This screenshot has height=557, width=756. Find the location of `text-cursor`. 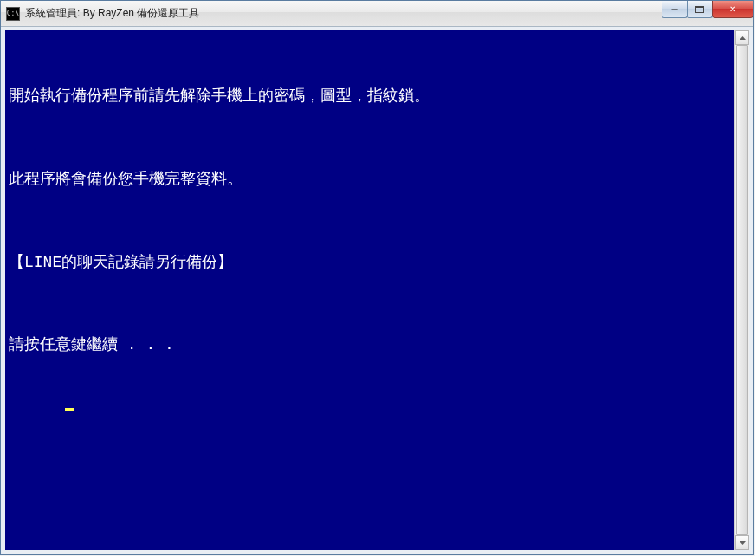

text-cursor is located at coordinates (69, 410).